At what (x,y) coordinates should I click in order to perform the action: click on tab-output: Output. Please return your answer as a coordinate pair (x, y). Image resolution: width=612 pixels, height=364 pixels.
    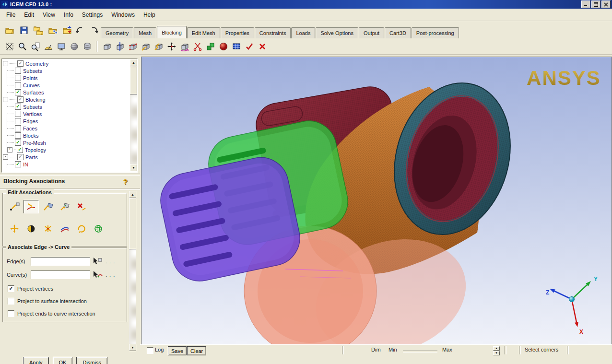
    Looking at the image, I should click on (371, 33).